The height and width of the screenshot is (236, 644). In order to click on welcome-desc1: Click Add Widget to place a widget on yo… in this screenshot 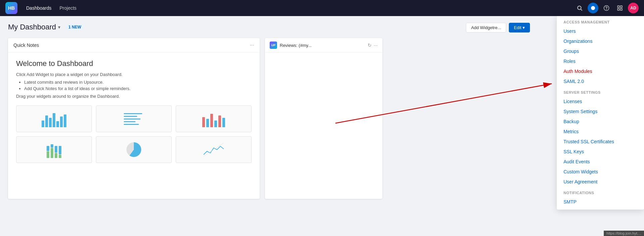, I will do `click(134, 74)`.